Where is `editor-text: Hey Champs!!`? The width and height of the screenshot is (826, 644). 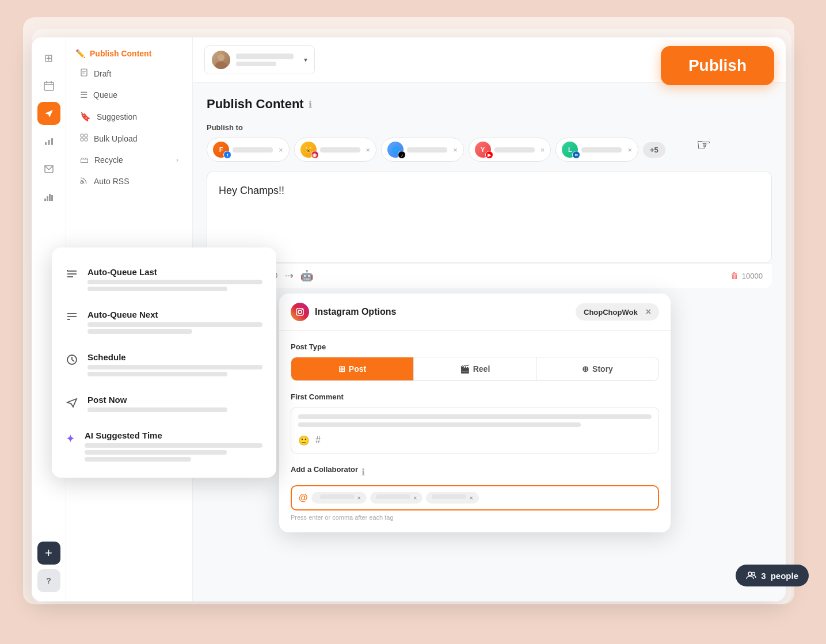 editor-text: Hey Champs!! is located at coordinates (489, 191).